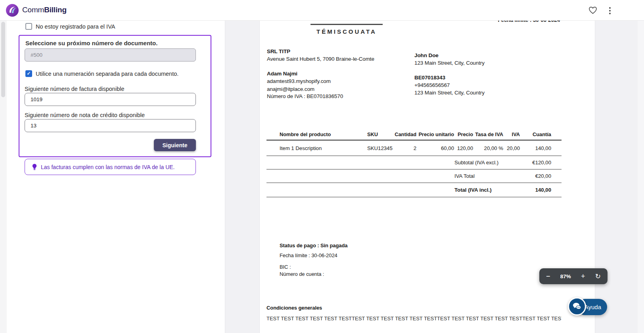 This screenshot has height=333, width=644. What do you see at coordinates (347, 32) in the screenshot?
I see `invoice-company-name: TÉMISCOUATA` at bounding box center [347, 32].